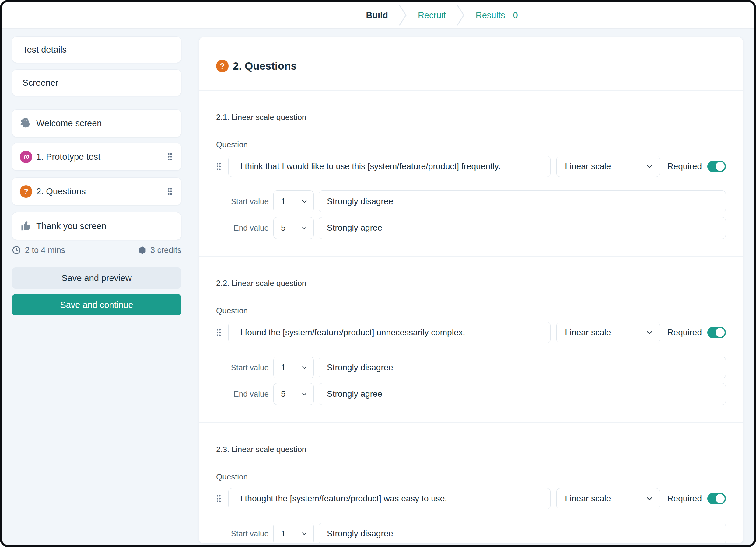 This screenshot has width=756, height=547. Describe the element at coordinates (471, 117) in the screenshot. I see `section-label: 2.1. Linear scale question` at that location.